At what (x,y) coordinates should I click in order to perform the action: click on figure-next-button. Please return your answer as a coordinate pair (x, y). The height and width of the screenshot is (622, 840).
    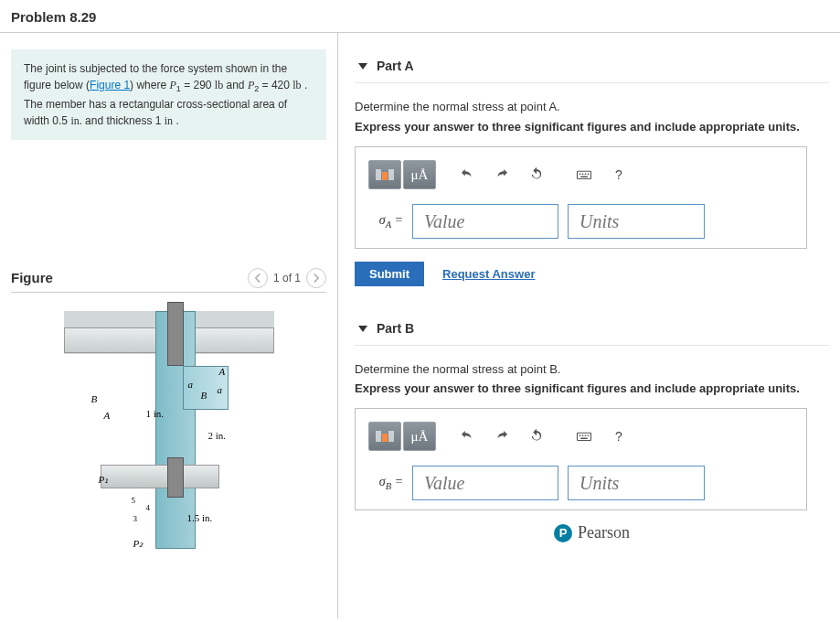
    Looking at the image, I should click on (316, 278).